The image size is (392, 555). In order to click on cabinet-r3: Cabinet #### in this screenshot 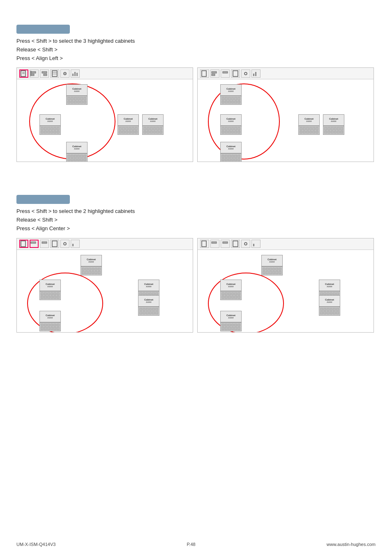, I will do `click(309, 125)`.